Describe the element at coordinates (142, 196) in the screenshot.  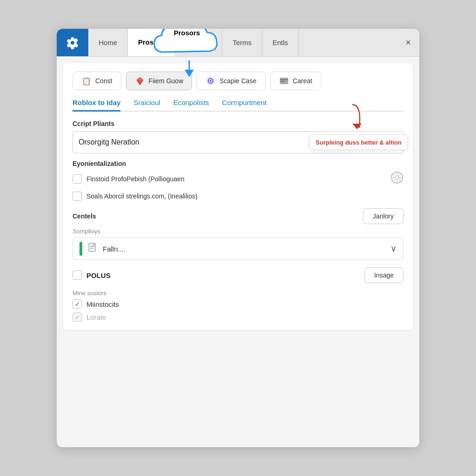
I see `checkbox-2-label: Soals Aborcil strelings.com, (Inealilios…` at that location.